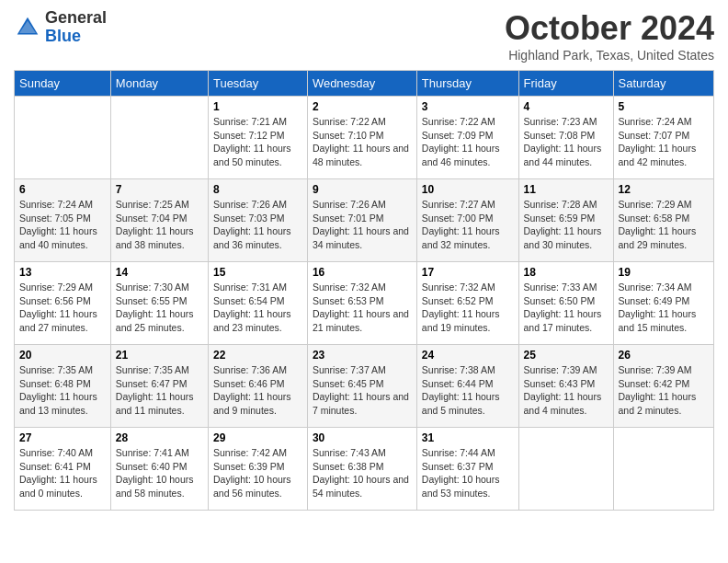 The height and width of the screenshot is (563, 728). I want to click on week-row-4: 20Sunrise: 7:35 AMSunset: 6:48 PMDayligh…, so click(364, 386).